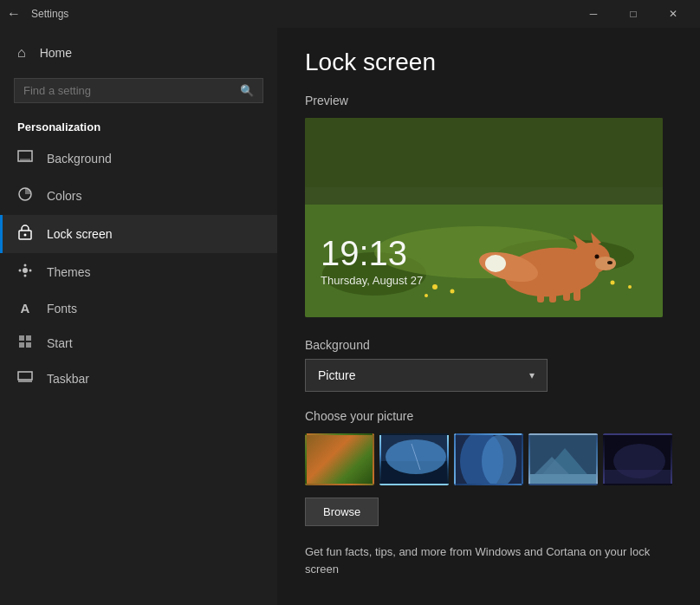 This screenshot has width=700, height=605. I want to click on fonts-label: Fonts, so click(62, 309).